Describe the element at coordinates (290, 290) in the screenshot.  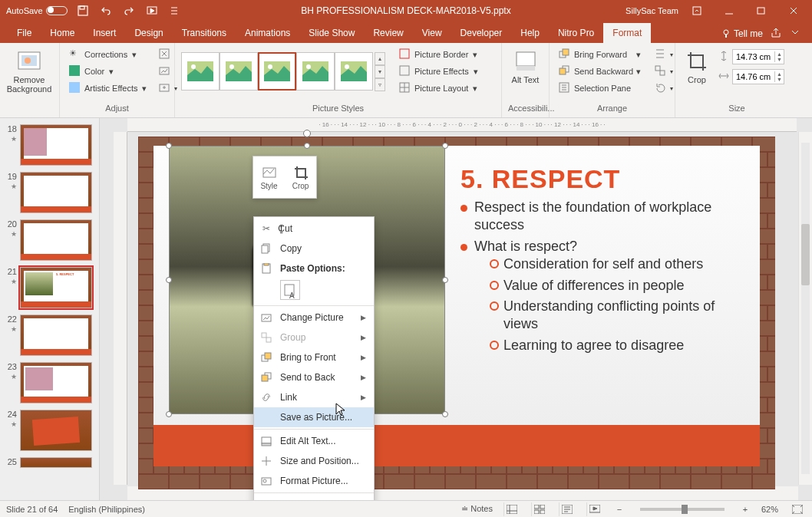
I see `paste-keep-text-icon: A` at that location.